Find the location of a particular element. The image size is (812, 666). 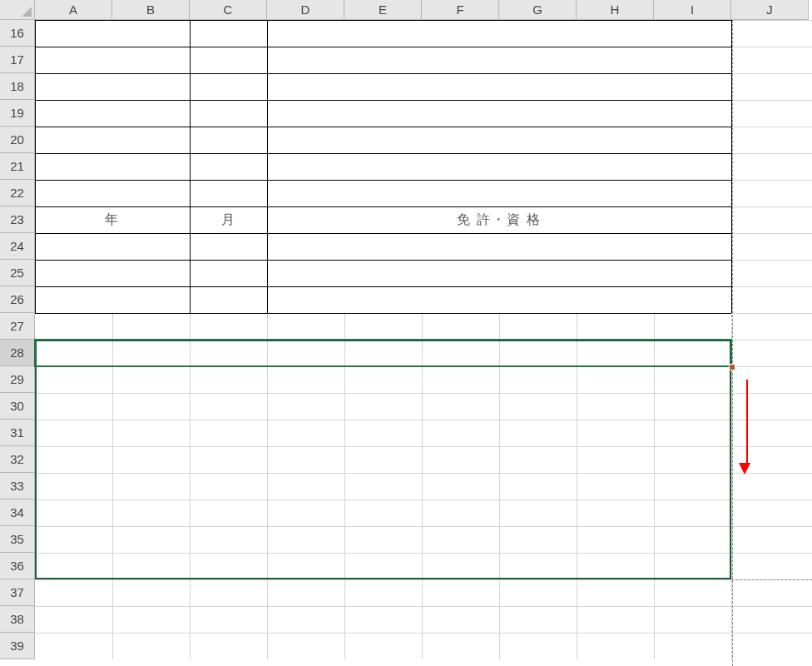

red-arrow-annotation is located at coordinates (747, 427).